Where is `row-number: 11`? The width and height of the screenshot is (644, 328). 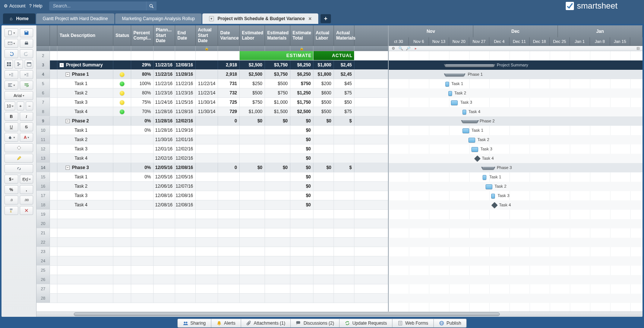
row-number: 11 is located at coordinates (43, 140).